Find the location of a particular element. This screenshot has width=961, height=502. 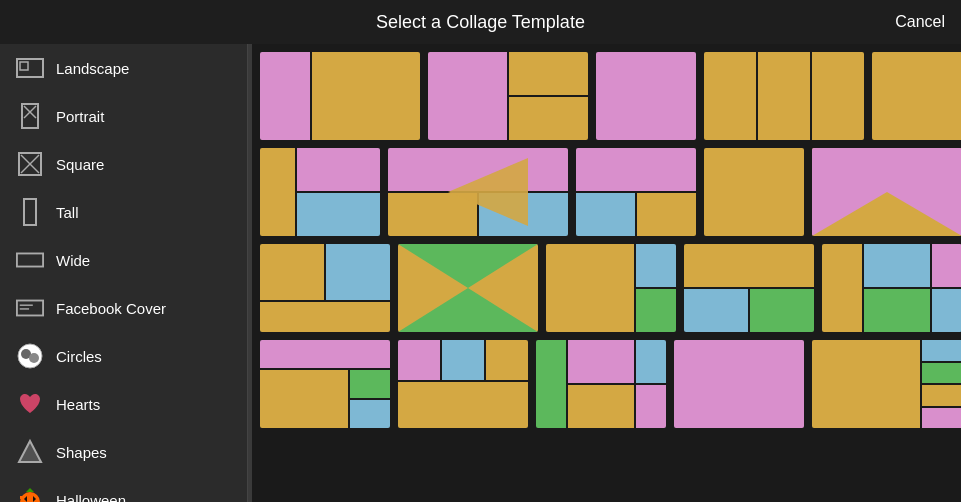

square-icon is located at coordinates (30, 164).